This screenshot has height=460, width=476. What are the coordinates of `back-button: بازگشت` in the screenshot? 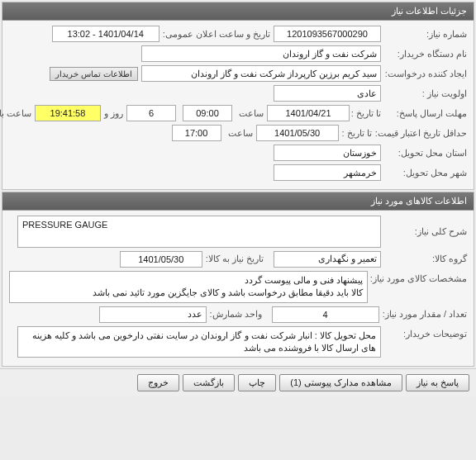 It's located at (208, 383).